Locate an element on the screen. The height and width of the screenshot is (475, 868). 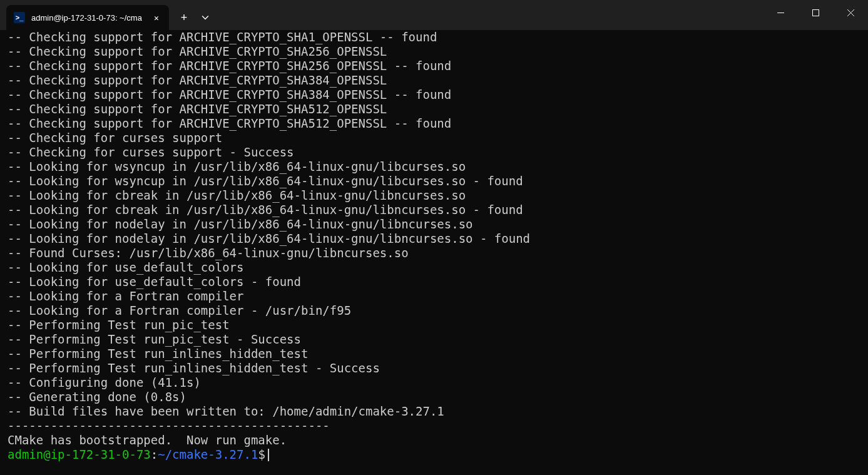
tab-dropdown-button is located at coordinates (205, 18).